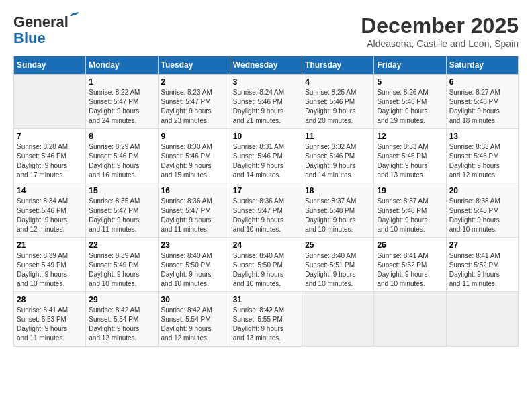  What do you see at coordinates (122, 191) in the screenshot?
I see `day-number: 15` at bounding box center [122, 191].